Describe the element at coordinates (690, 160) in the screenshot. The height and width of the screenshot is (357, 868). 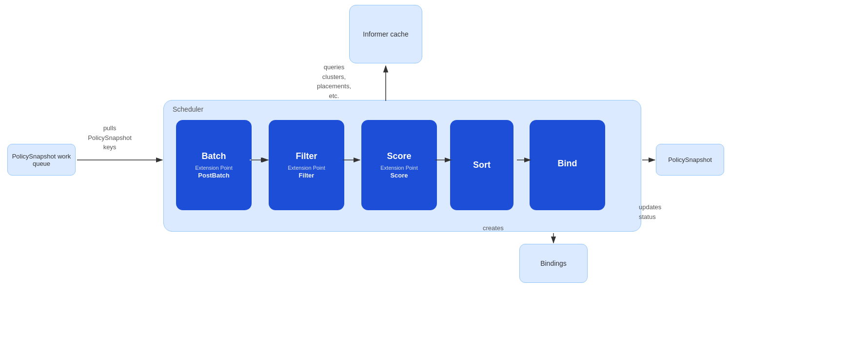
I see `policy-snapshot-output-box: PolicySnapshot` at that location.